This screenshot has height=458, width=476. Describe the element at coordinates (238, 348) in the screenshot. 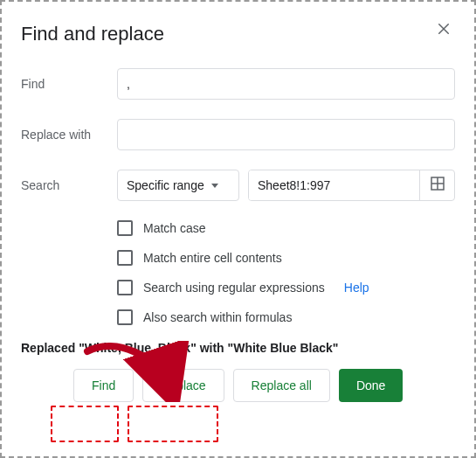

I see `status-message: Replaced "White, Blue, Black" with "Whit…` at that location.